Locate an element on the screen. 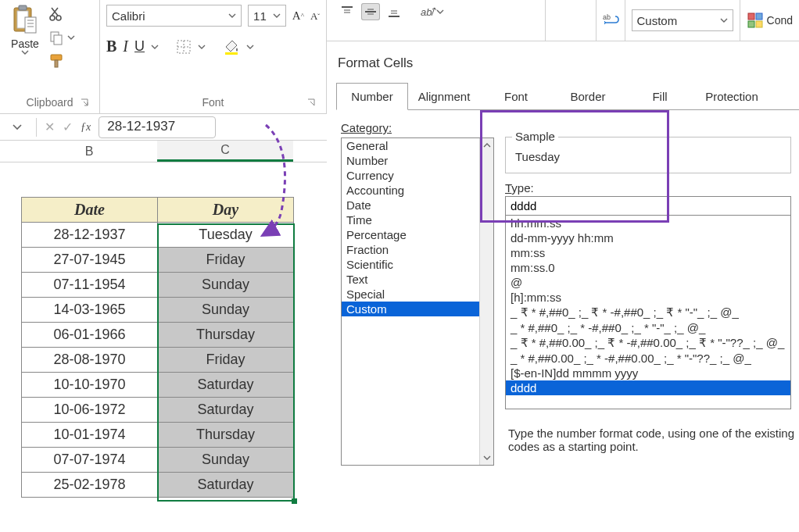  format-item: dd-mm-yyyy hh:mm is located at coordinates (648, 237).